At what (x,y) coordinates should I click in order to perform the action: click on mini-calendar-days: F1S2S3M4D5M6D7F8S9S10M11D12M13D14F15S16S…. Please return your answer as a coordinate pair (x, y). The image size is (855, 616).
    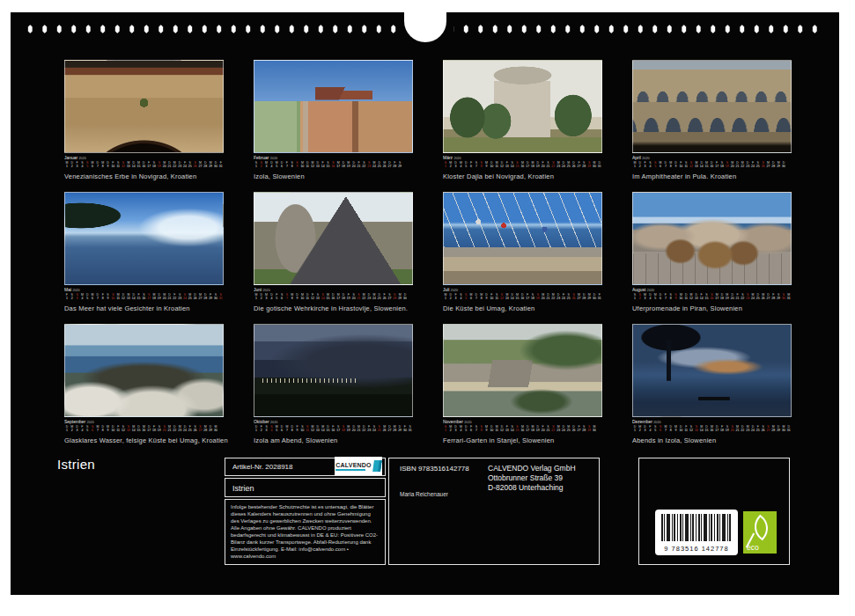
    Looking at the image, I should click on (144, 296).